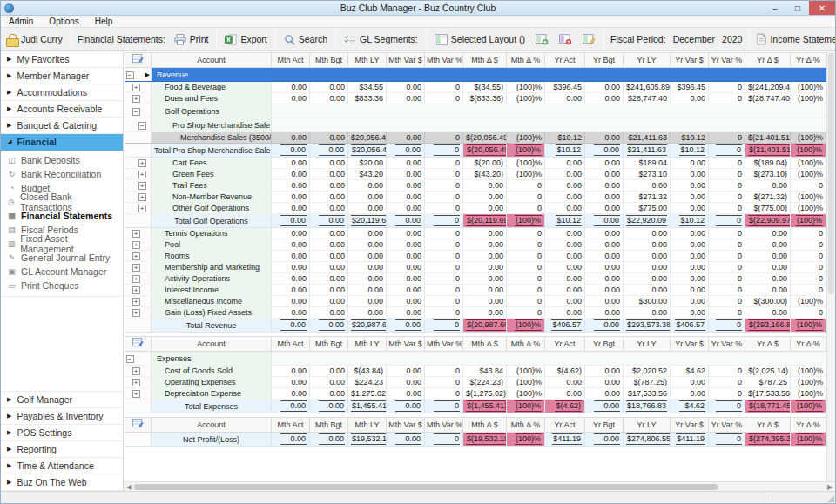 The image size is (836, 504). I want to click on grid-row-membership-and-marketing: +Membership and Marketing0.000.000.000.0…, so click(475, 268).